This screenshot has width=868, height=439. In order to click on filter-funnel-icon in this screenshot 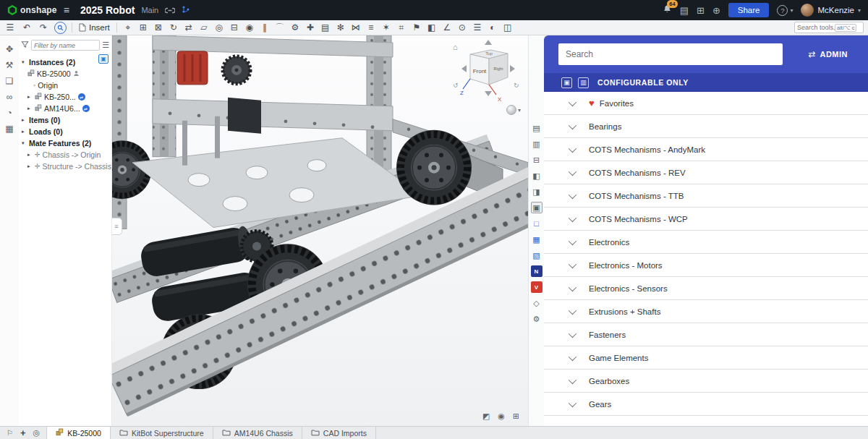, I will do `click(25, 45)`.